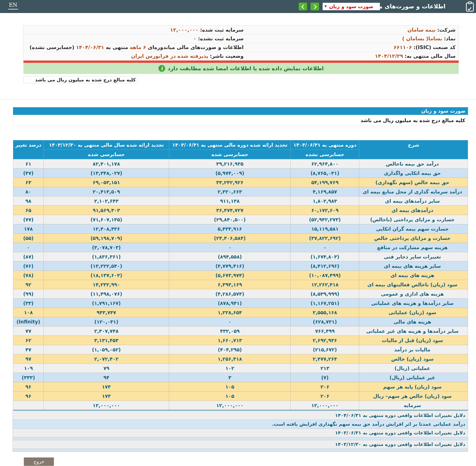  I want to click on row-label: خسارت و مزایای پرداختی (ناخالص), so click(414, 220).